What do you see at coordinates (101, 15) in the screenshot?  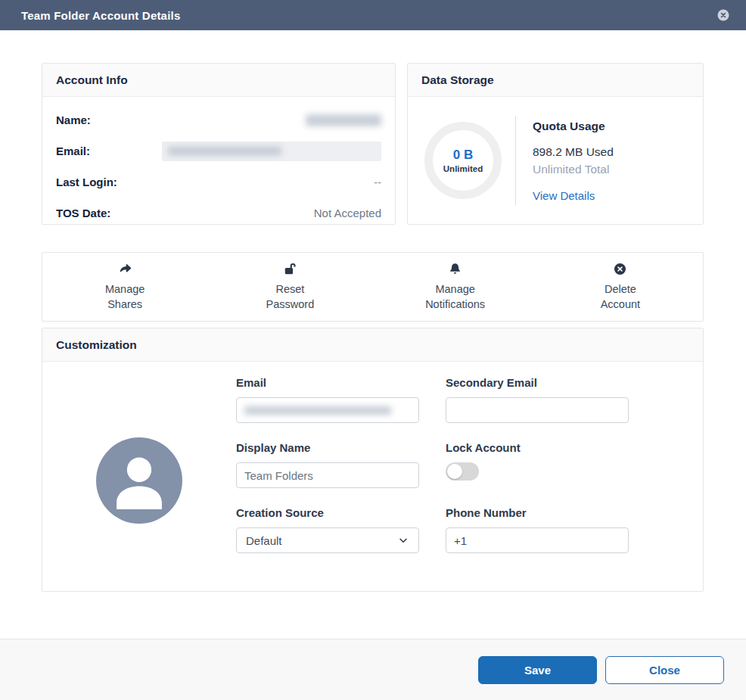 I see `modal-title: Team Folder Account Details` at bounding box center [101, 15].